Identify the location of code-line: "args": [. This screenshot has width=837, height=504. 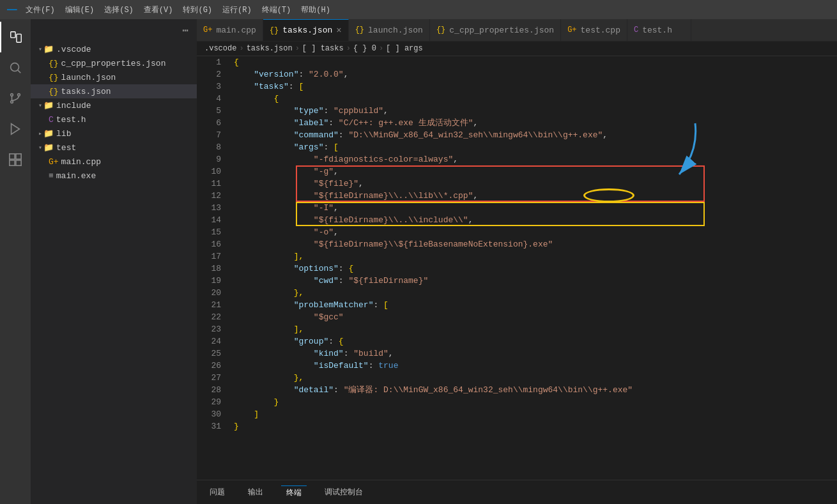
(535, 147).